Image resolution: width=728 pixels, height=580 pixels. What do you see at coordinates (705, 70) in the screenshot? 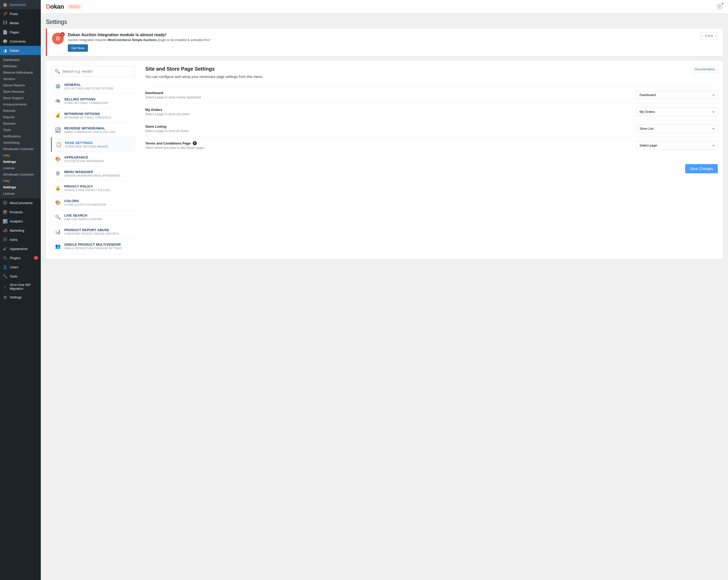
I see `documentation-link: Documentation` at bounding box center [705, 70].